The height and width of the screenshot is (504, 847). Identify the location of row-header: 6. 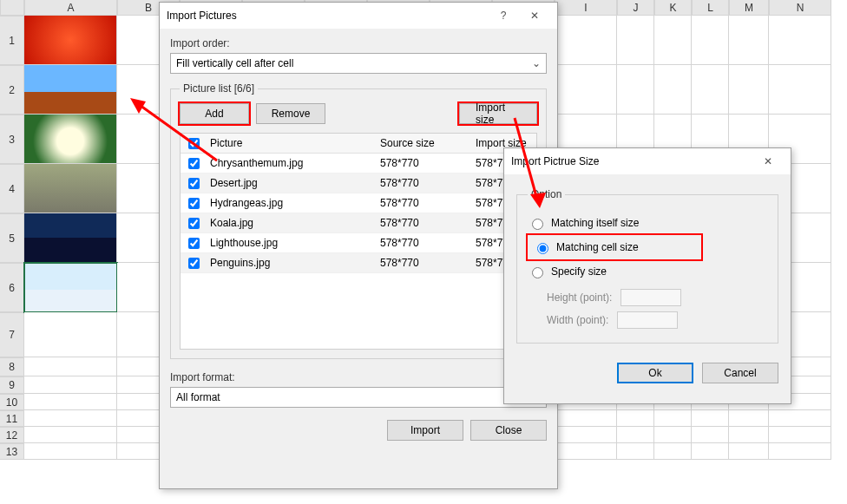
(12, 288).